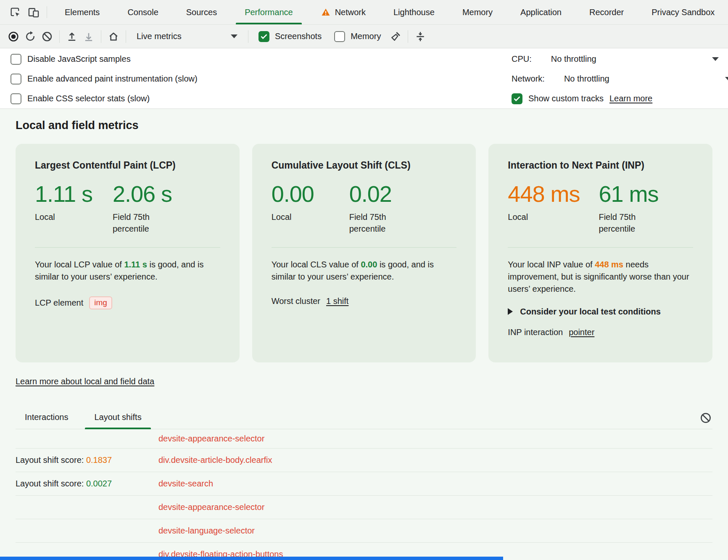 The width and height of the screenshot is (728, 560). Describe the element at coordinates (389, 12) in the screenshot. I see `panel-tabs: Elements Console Sources Performance Net…` at that location.